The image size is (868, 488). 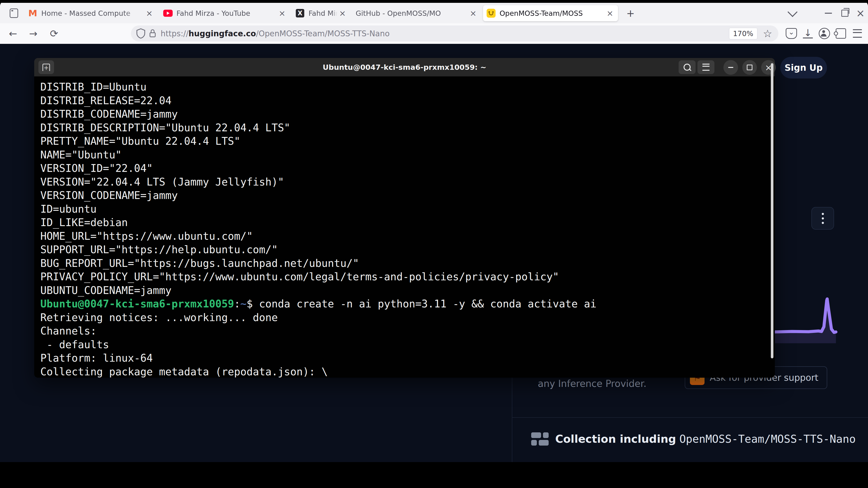 I want to click on terminal-line: BUG_REPORT_URL="https://bugs.launchpad.n…, so click(x=408, y=263).